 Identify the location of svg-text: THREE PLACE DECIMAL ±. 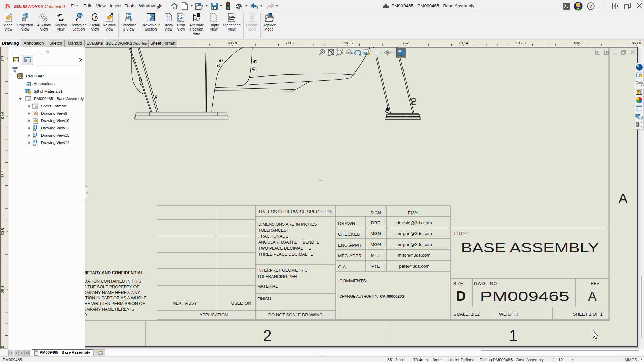
(286, 254).